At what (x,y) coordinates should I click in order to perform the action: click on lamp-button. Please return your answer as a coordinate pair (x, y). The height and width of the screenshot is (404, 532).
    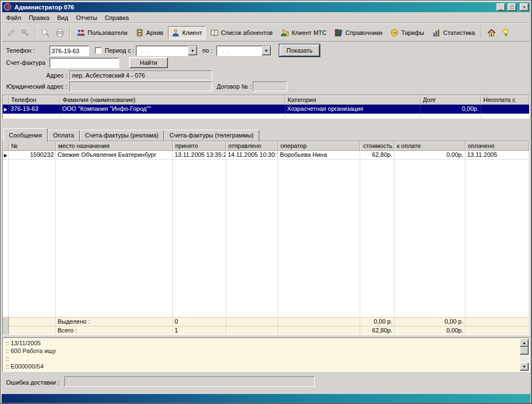
    Looking at the image, I should click on (506, 33).